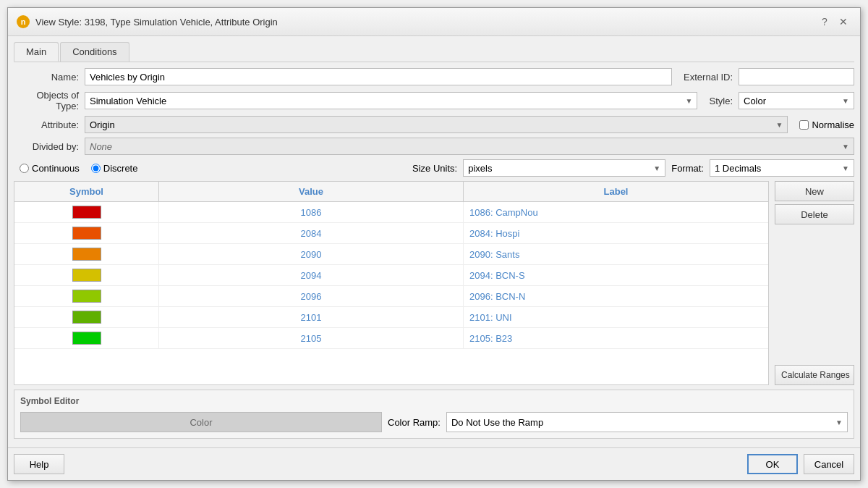  I want to click on objects-of-type-value: Simulation Vehicle, so click(128, 101).